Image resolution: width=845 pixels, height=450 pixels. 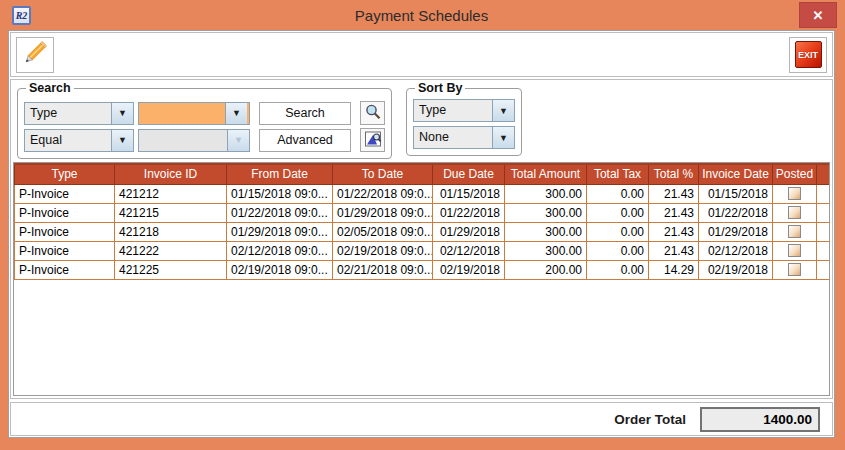 I want to click on table-row: P-Invoice42122502/19/2018 09:0...02/21/2…, so click(x=423, y=270).